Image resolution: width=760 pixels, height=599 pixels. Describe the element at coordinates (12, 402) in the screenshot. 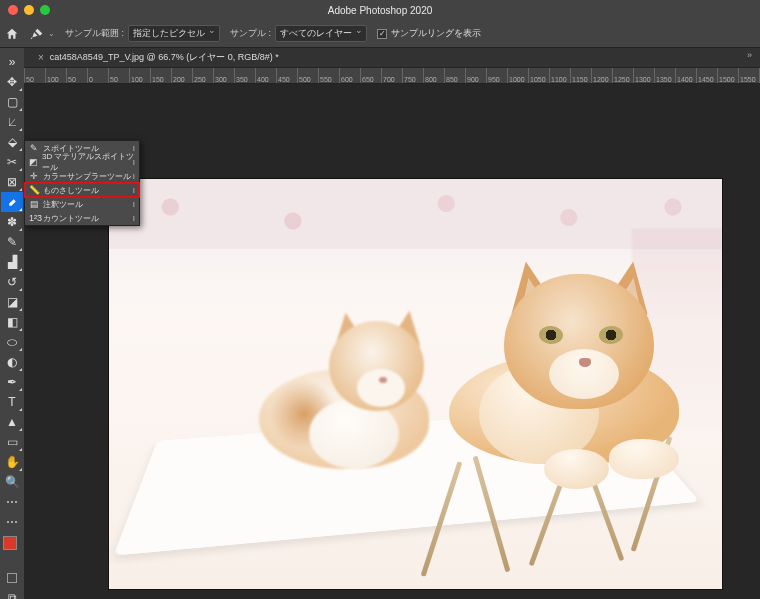

I see `type-tool: T` at that location.